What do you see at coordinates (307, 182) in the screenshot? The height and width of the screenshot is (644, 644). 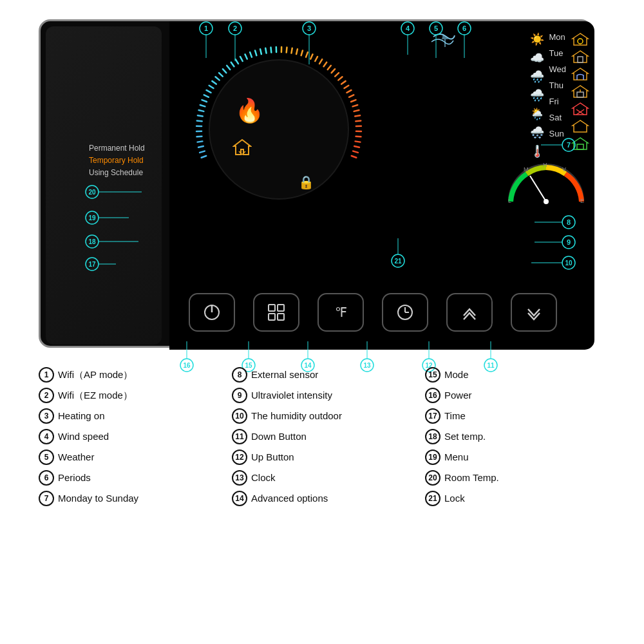 I see `lock-icon: 🔒` at bounding box center [307, 182].